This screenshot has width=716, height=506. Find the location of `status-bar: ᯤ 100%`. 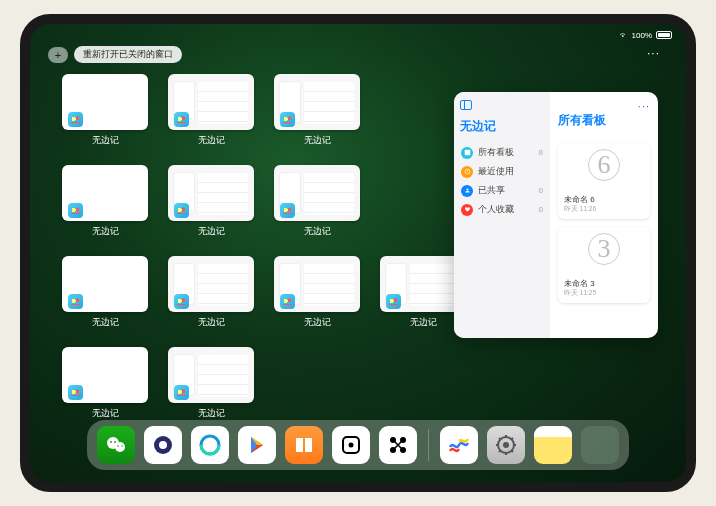

status-bar: ᯤ 100% is located at coordinates (358, 35).